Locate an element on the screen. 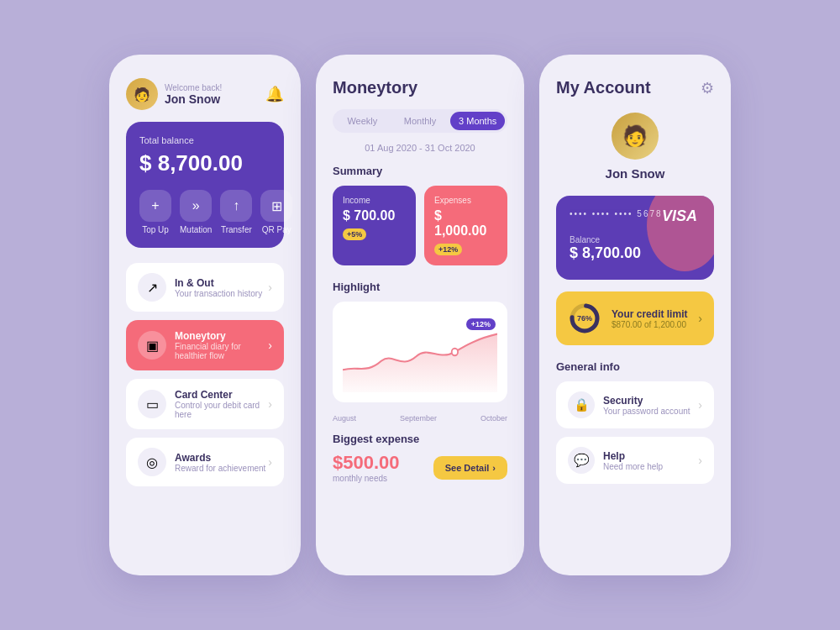 Image resolution: width=840 pixels, height=630 pixels. see-detail-arrow-icon: › is located at coordinates (494, 468).